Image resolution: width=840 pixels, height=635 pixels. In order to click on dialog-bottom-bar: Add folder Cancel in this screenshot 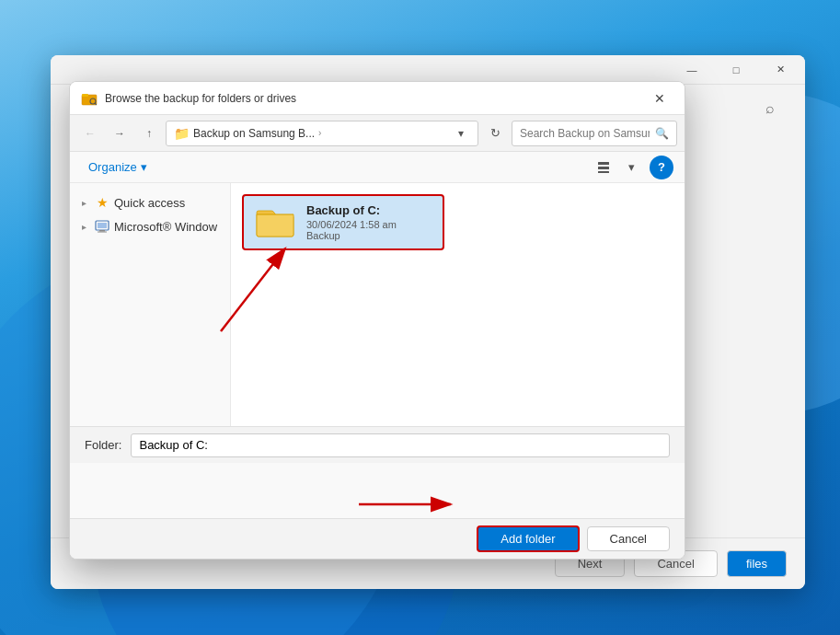, I will do `click(377, 538)`.